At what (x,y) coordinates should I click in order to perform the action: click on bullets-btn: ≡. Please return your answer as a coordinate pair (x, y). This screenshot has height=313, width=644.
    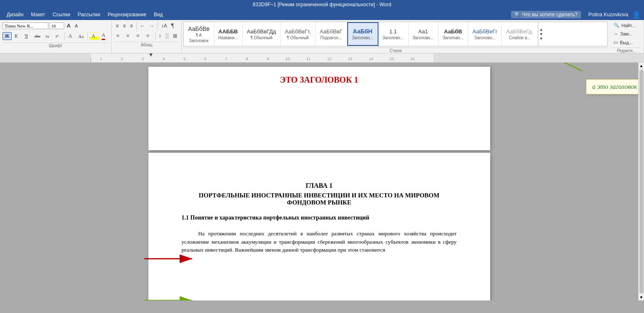
    Looking at the image, I should click on (118, 26).